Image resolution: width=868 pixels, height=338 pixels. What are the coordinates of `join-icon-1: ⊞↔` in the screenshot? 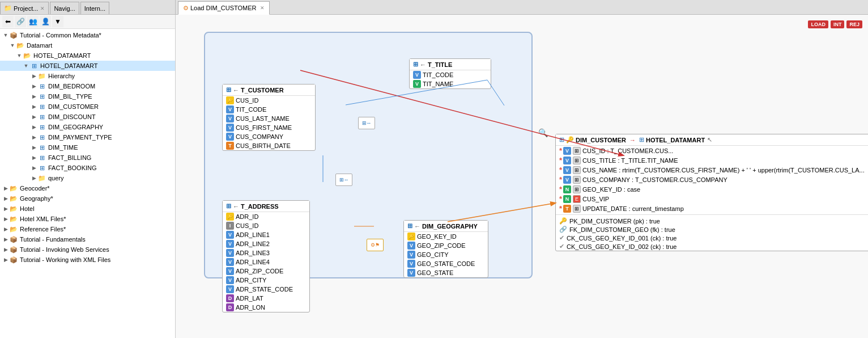 It's located at (367, 123).